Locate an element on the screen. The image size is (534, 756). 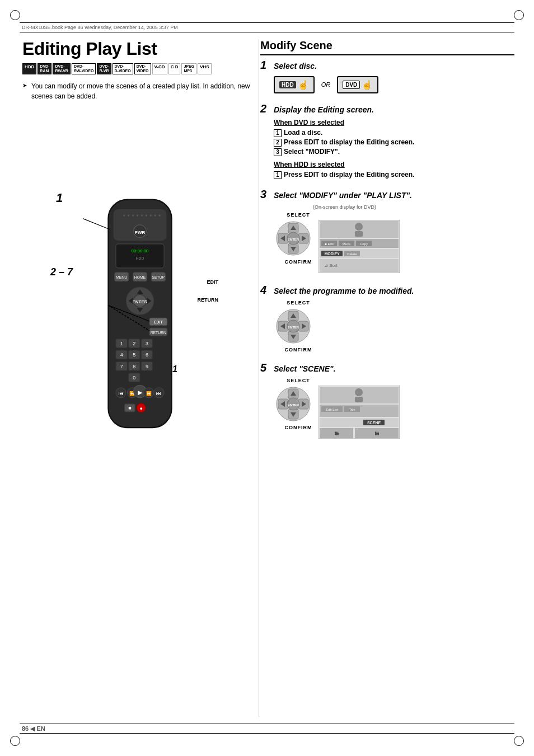
section-title: Modify Scene is located at coordinates (387, 46).